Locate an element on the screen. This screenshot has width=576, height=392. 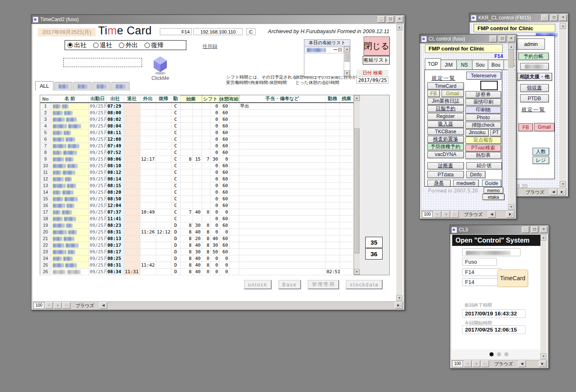
tab-all: ALL is located at coordinates (44, 86).